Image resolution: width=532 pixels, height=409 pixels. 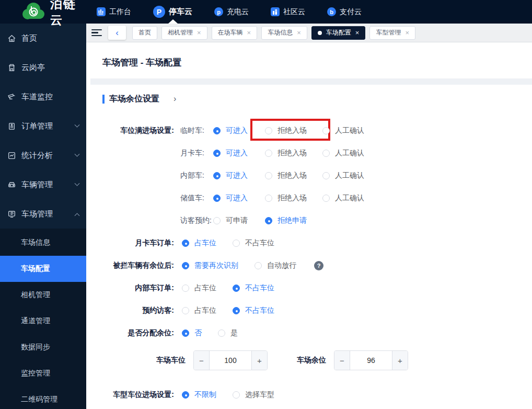 What do you see at coordinates (43, 347) in the screenshot?
I see `sidebar-subitem-data-sync: 数据同步` at bounding box center [43, 347].